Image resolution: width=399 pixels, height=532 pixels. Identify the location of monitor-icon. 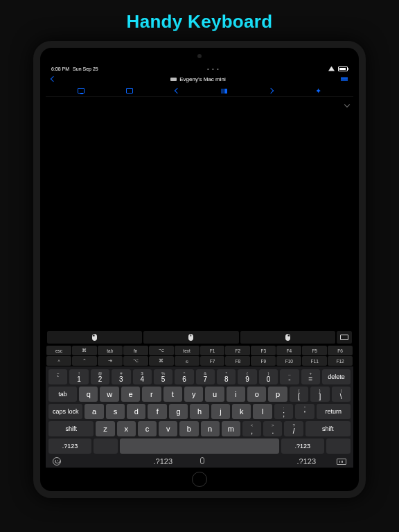
(81, 91).